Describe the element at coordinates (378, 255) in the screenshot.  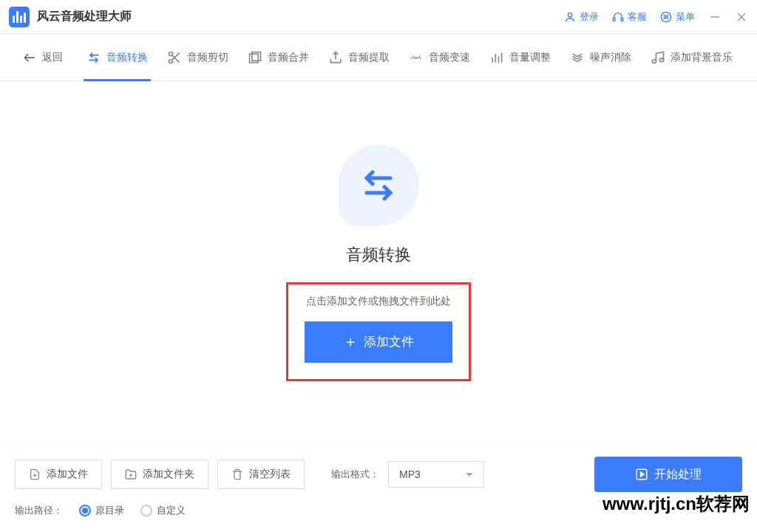
I see `hero-title: 音频转换` at that location.